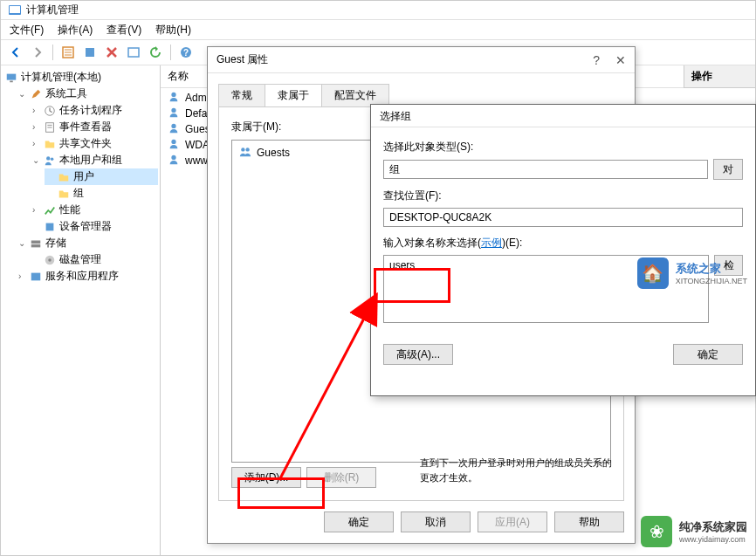 The width and height of the screenshot is (756, 556). I want to click on close-icon: ✕, so click(621, 60).